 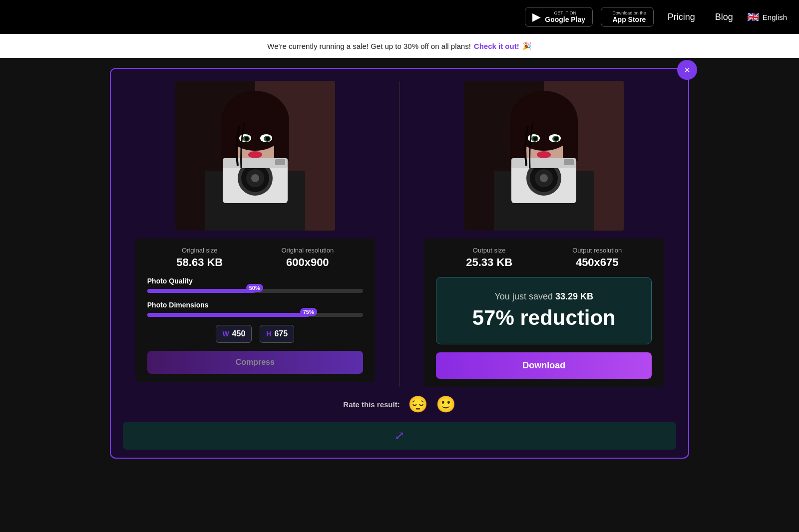 What do you see at coordinates (255, 291) in the screenshot?
I see `quality-slider-track: 50%` at bounding box center [255, 291].